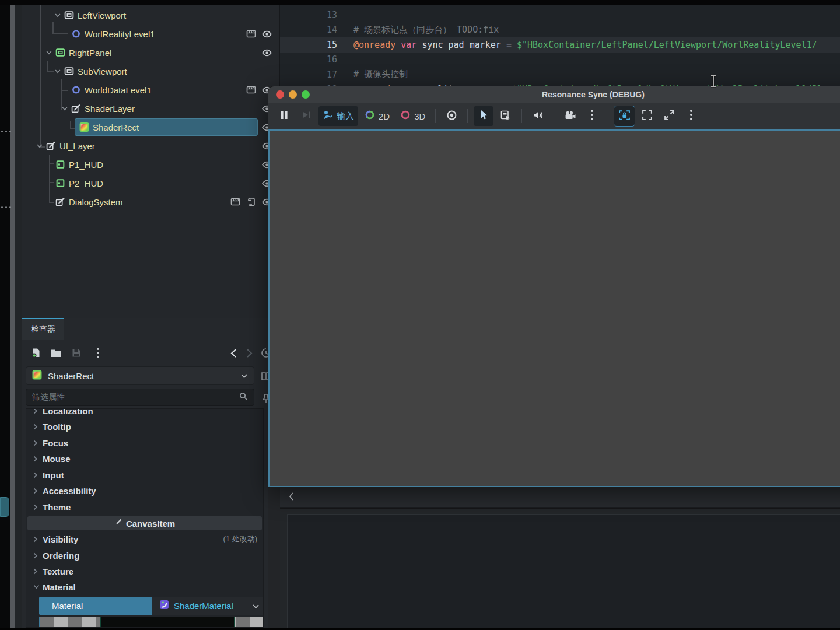 The height and width of the screenshot is (630, 840). What do you see at coordinates (151, 108) in the screenshot?
I see `tree-node-ShaderLayer: ShaderLayer` at bounding box center [151, 108].